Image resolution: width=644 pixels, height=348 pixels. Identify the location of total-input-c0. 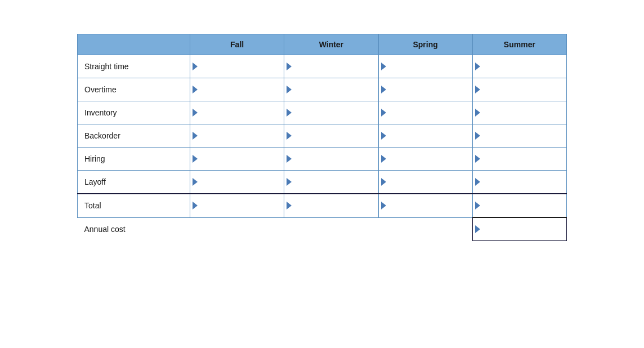
(237, 206).